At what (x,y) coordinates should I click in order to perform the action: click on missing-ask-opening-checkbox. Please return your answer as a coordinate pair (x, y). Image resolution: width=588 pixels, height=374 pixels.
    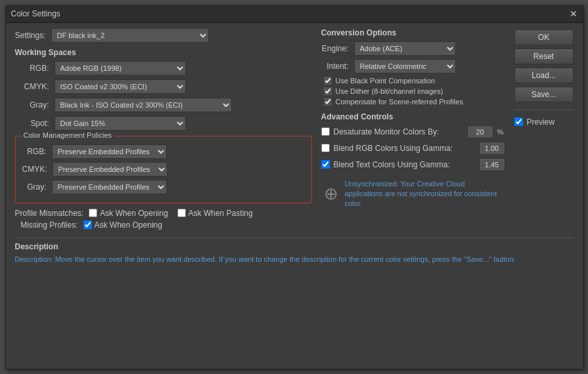
    Looking at the image, I should click on (88, 224).